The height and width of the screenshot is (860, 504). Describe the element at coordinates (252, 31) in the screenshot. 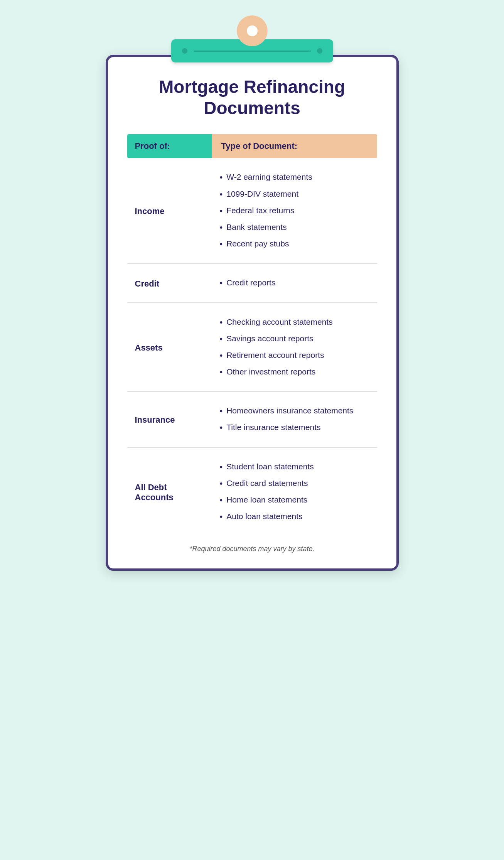

I see `clip-circle` at that location.